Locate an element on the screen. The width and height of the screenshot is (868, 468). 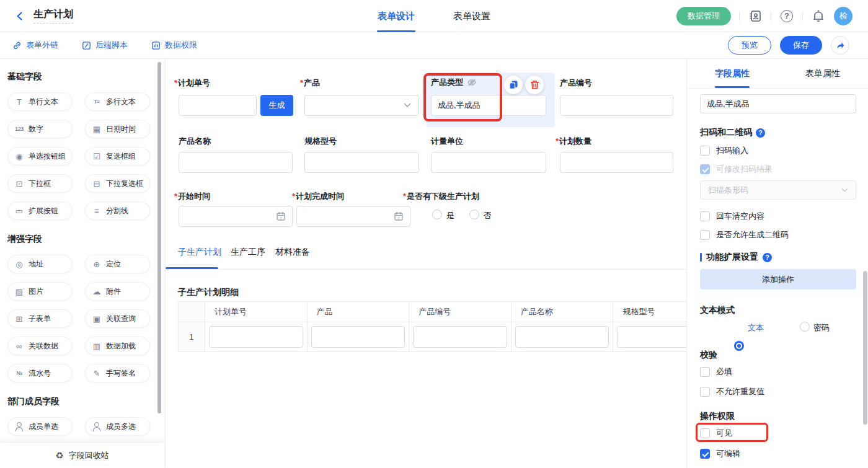
basic-fields-grid: T单行文本 T≡多行文本 123数字 ▦日期时间 ◉单选按钮组 ☑复选框组 ⊡下… is located at coordinates (86, 156).